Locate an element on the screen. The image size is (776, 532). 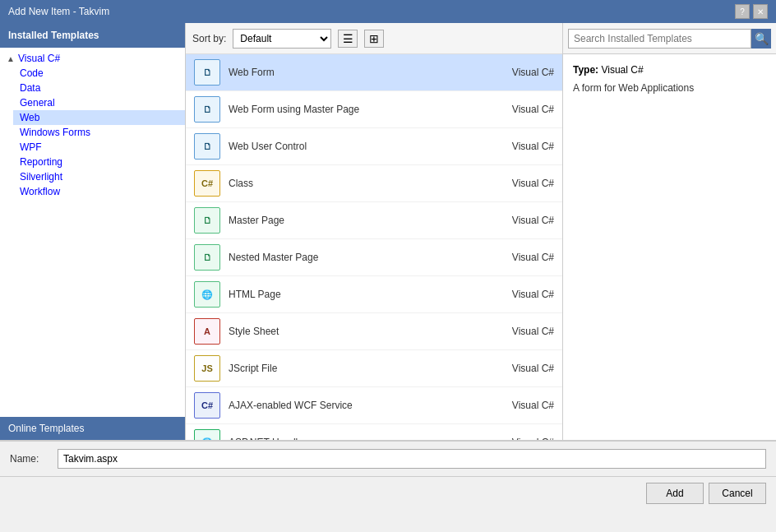
list-item: 🗋 Web User Control Visual C# is located at coordinates (374, 146).